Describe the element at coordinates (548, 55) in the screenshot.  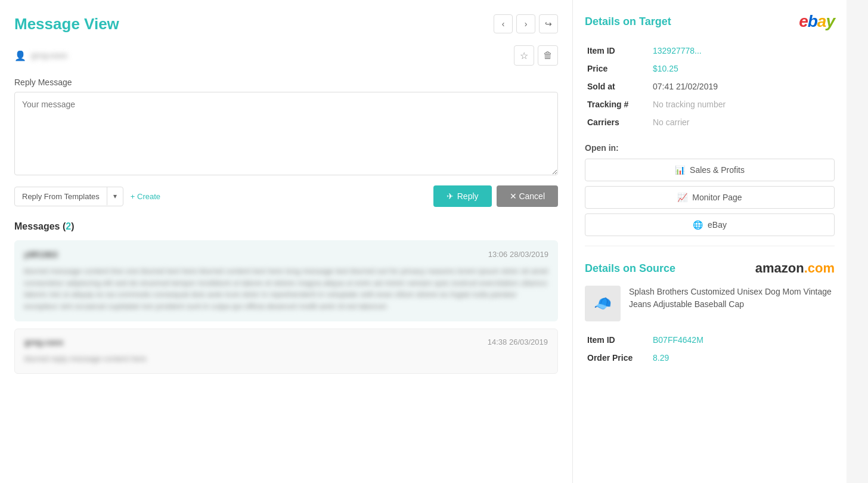
I see `delete-button: 🗑` at that location.